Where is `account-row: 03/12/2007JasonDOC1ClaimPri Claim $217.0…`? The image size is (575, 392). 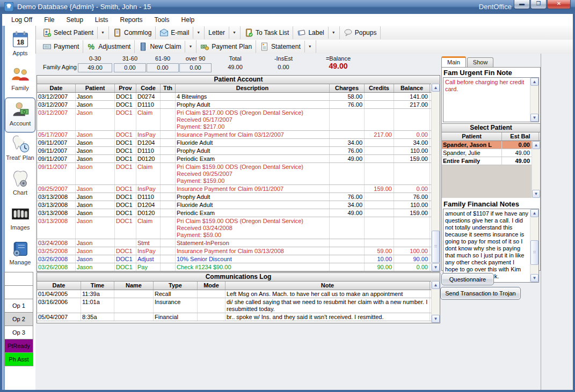
account-row: 03/12/2007JasonDOC1ClaimPri Claim $217.0… is located at coordinates (238, 120).